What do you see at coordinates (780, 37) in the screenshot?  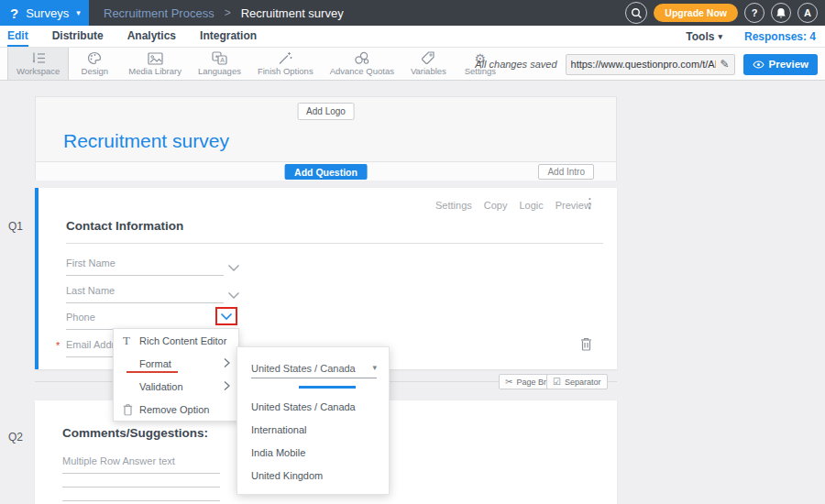 I see `responses-link: Responses: 4` at bounding box center [780, 37].